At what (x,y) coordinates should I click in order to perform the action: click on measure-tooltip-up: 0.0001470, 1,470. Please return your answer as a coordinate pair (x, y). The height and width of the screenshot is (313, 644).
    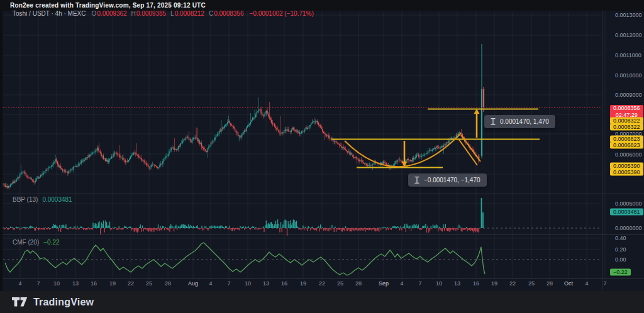
    Looking at the image, I should click on (519, 122).